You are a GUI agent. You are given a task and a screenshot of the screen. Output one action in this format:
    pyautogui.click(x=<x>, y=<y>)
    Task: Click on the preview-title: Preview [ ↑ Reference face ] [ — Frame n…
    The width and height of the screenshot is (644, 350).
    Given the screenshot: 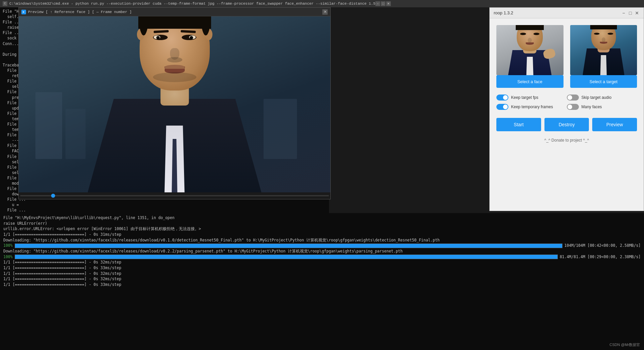 What is the action you would take?
    pyautogui.click(x=174, y=12)
    